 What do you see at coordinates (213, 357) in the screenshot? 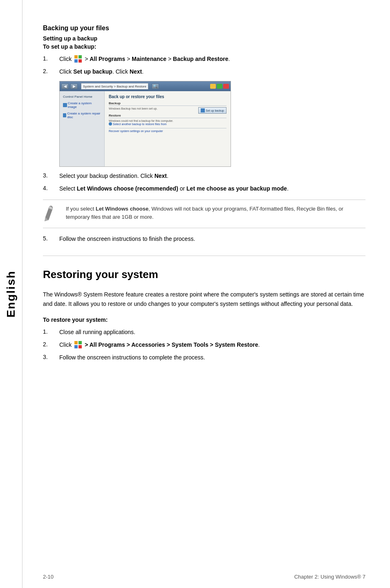
I see `restore-step-content-3: Follow the onscreen instructions to comp…` at bounding box center [213, 357].